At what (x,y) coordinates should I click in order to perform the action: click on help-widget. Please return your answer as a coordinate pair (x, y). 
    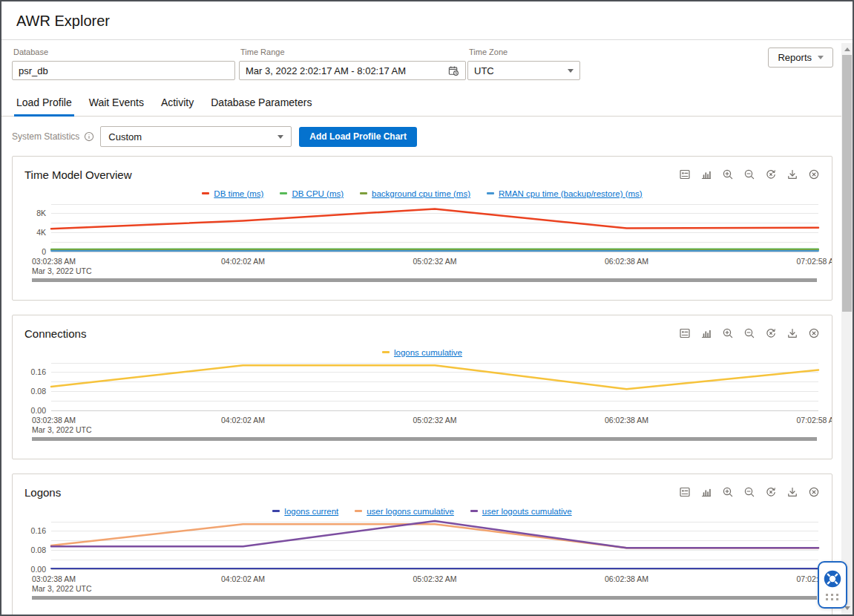
    Looking at the image, I should click on (832, 585).